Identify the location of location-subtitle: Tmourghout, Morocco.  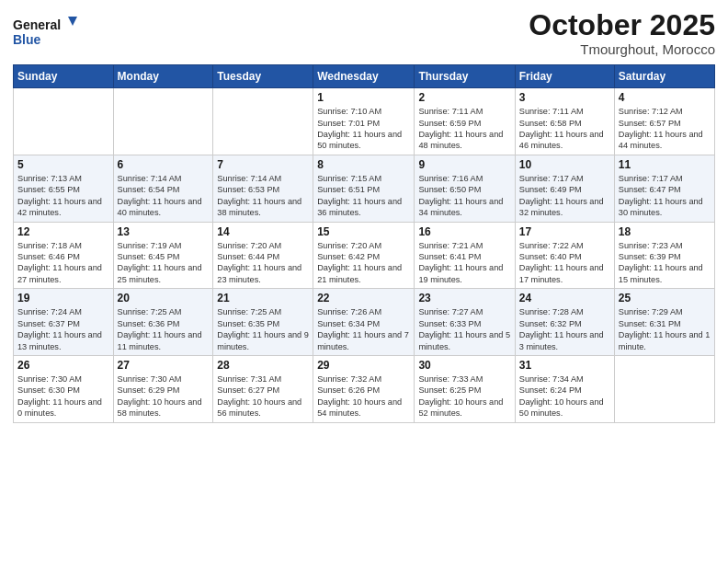
(621, 50).